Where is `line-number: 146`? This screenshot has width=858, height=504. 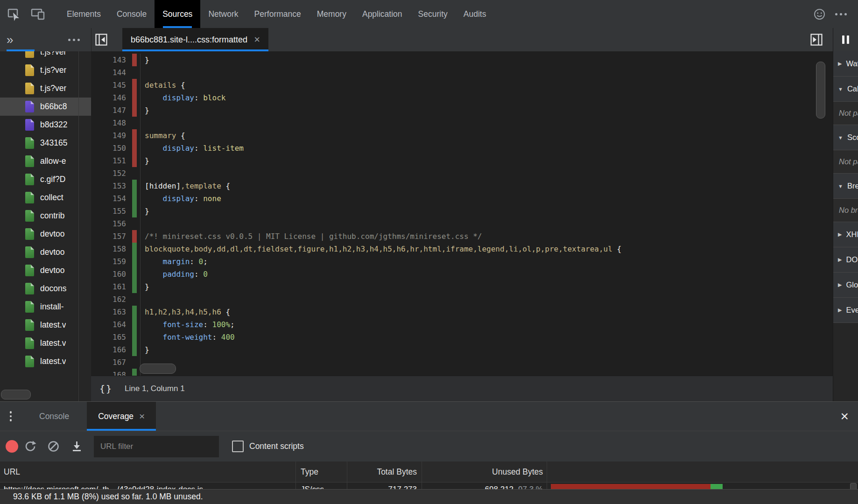
line-number: 146 is located at coordinates (108, 98).